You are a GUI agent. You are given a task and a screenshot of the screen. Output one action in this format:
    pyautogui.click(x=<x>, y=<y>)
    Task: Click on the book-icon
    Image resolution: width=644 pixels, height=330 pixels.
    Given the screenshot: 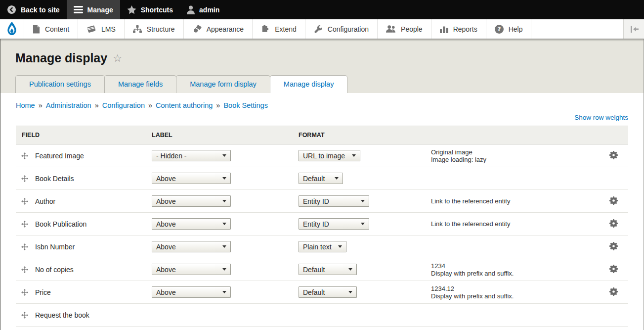 What is the action you would take?
    pyautogui.click(x=91, y=29)
    